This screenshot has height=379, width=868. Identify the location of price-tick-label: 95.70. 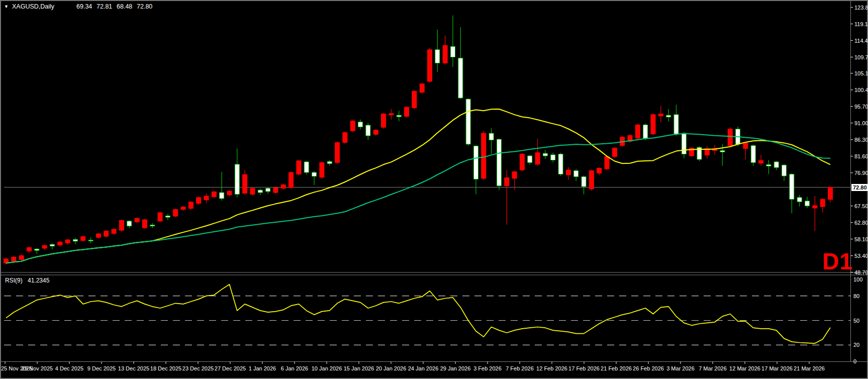
(861, 107).